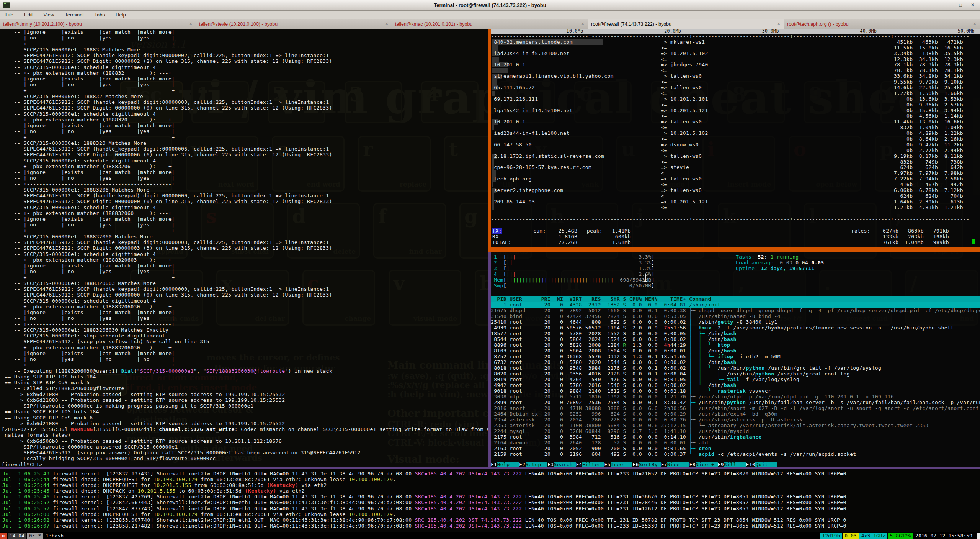 The height and width of the screenshot is (539, 980). Describe the element at coordinates (735, 379) in the screenshot. I see `process-row-pid-8019: 8019 root 20 0 4264 540 476 S 0.0 0.0 0:…` at that location.